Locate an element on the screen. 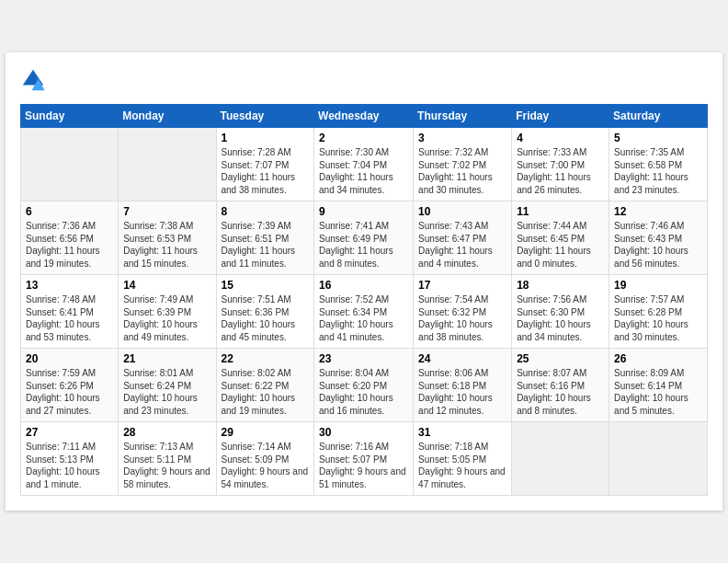 The width and height of the screenshot is (728, 563). calendar-cell: 6Sunrise: 7:36 AMSunset: 6:56 PMDaylight… is located at coordinates (70, 238).